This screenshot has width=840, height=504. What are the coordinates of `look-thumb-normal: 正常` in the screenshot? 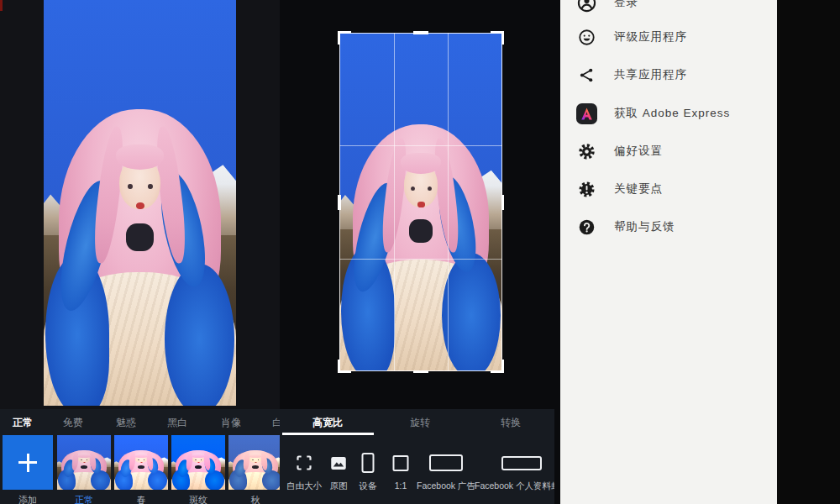 It's located at (84, 470).